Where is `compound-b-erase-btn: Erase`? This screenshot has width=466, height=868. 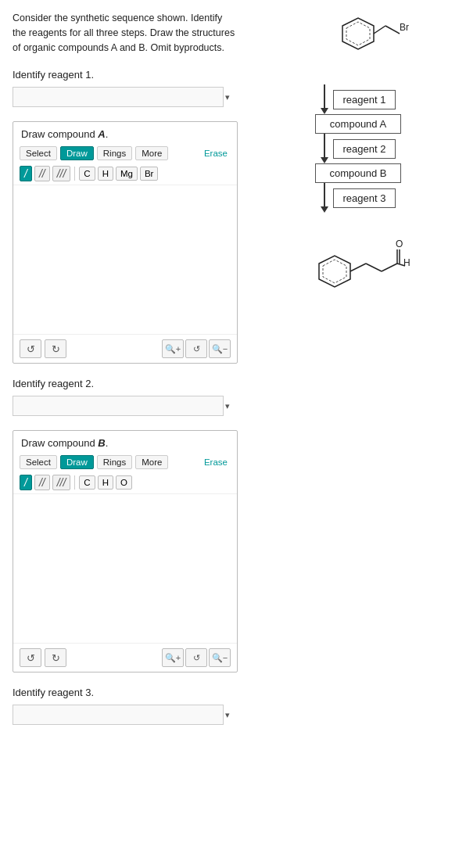 compound-b-erase-btn: Erase is located at coordinates (216, 462).